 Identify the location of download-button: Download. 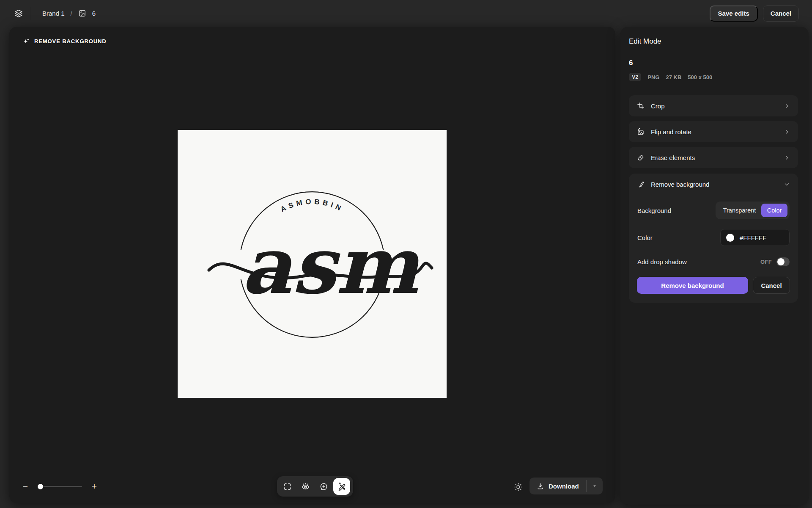
(558, 486).